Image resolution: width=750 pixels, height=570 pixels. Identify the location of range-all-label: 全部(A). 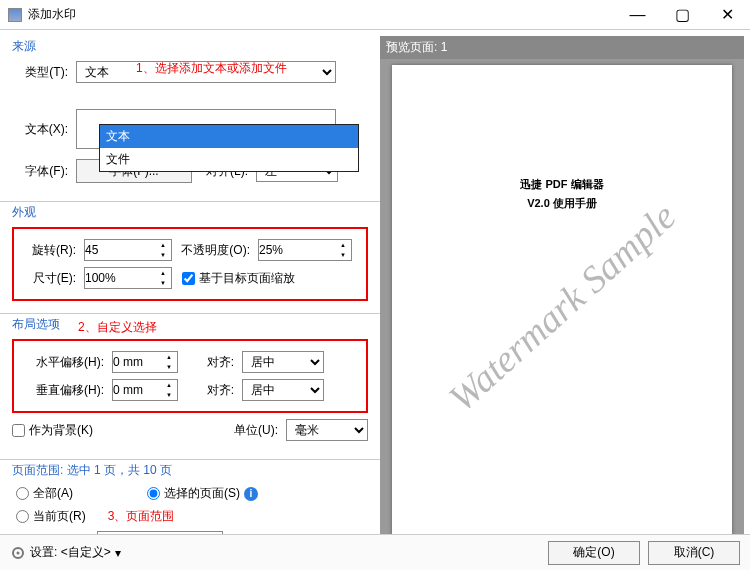
(53, 494).